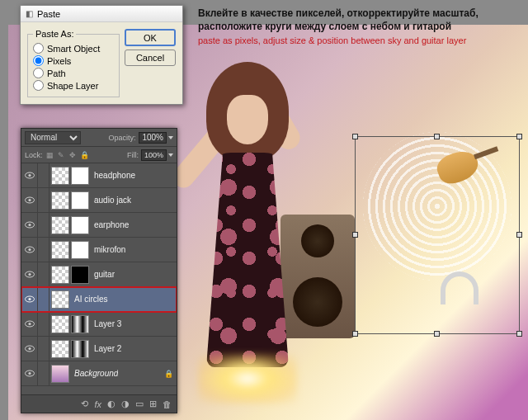 Image resolution: width=528 pixels, height=420 pixels. I want to click on paste-as-group: Paste As: Smart Object Pixels Path Shape…, so click(73, 63).